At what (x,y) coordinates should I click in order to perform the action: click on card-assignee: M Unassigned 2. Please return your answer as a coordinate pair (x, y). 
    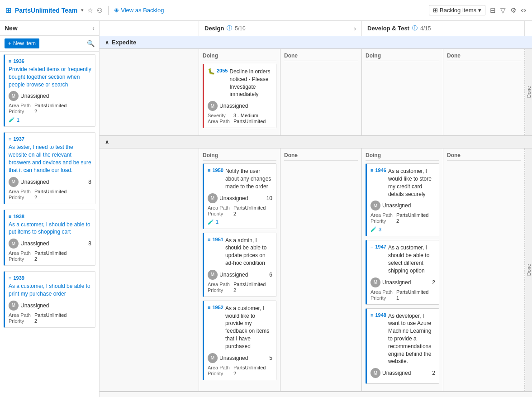
    Looking at the image, I should click on (403, 373).